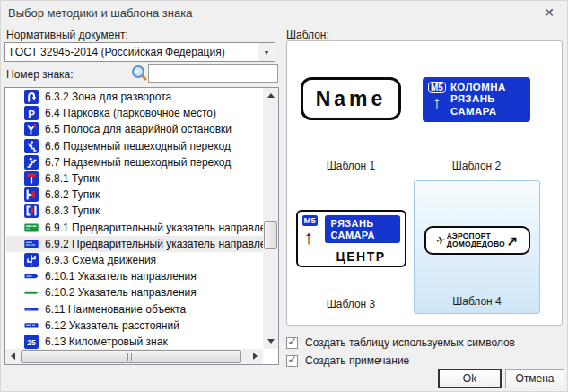 The width and height of the screenshot is (568, 392). What do you see at coordinates (135, 162) in the screenshot?
I see `list-item: 6.7 Надземный пешеходный переход` at bounding box center [135, 162].